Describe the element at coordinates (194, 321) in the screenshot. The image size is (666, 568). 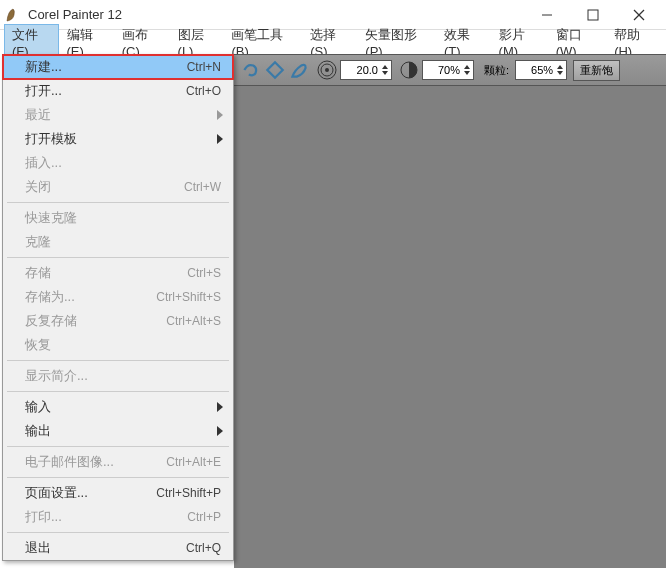
I see `menu-item-shortcut: Ctrl+Alt+S` at that location.